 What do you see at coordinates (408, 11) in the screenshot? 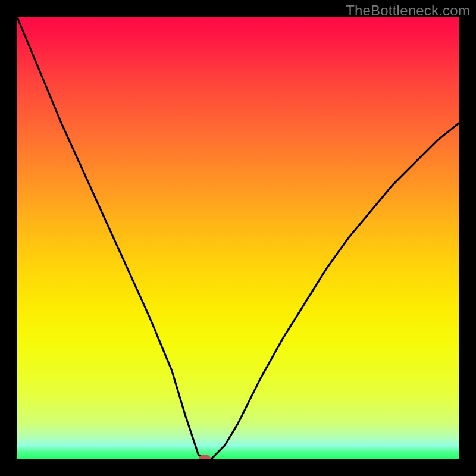
I see `watermark-text: TheBottleneck.com` at bounding box center [408, 11].